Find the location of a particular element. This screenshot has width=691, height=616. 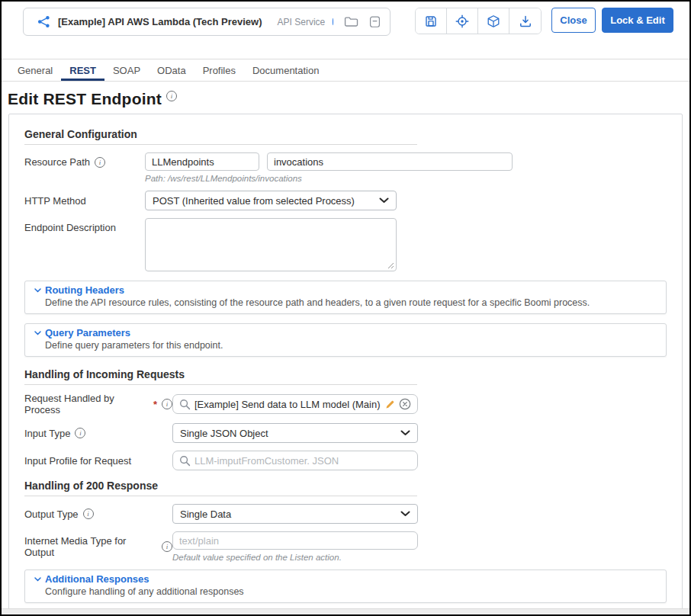

remove-circle-icon is located at coordinates (405, 404).